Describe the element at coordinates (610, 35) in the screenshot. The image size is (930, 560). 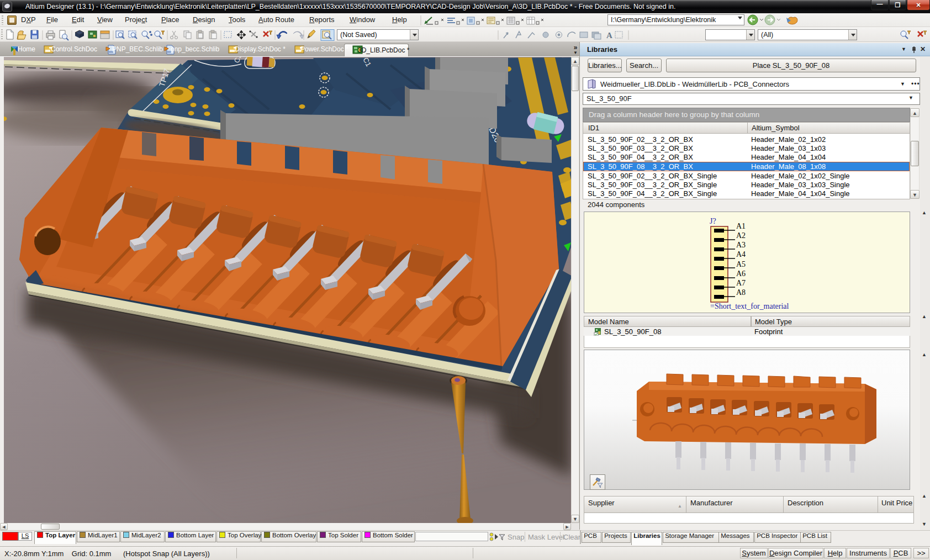
I see `svg-text: A` at that location.